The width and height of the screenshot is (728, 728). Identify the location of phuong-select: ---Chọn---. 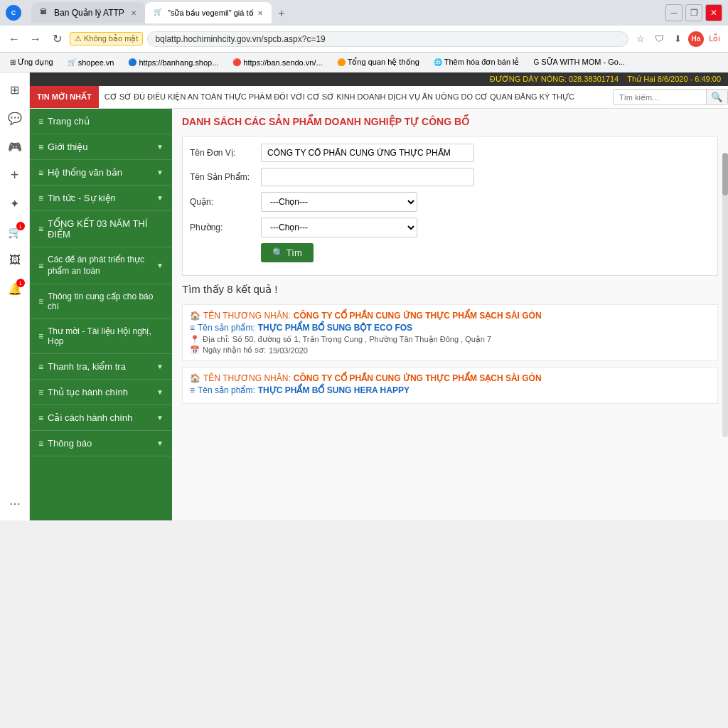
(339, 228).